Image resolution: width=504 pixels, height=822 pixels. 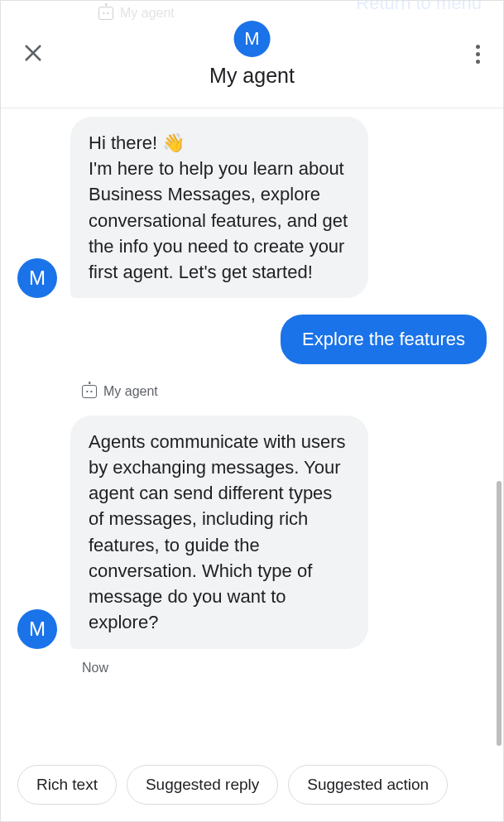 What do you see at coordinates (367, 785) in the screenshot?
I see `chip-suggested-action: Suggested action` at bounding box center [367, 785].